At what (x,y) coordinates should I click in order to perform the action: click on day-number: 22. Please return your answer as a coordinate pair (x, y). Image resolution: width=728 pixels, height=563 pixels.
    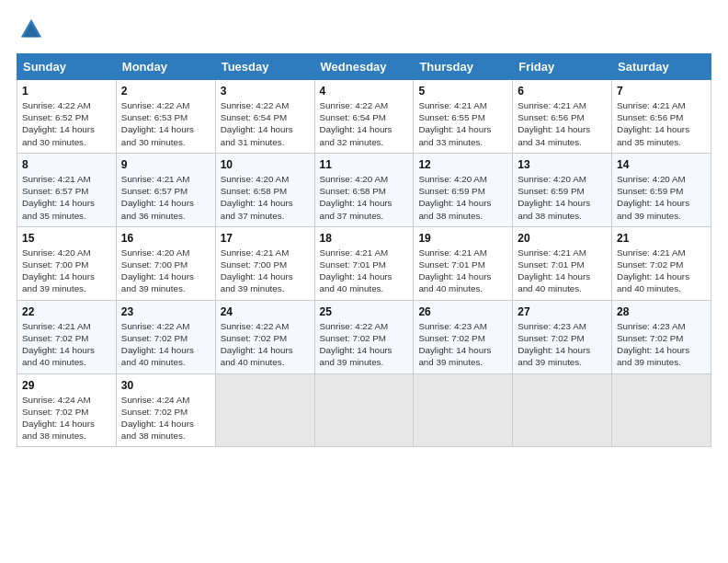
    Looking at the image, I should click on (66, 312).